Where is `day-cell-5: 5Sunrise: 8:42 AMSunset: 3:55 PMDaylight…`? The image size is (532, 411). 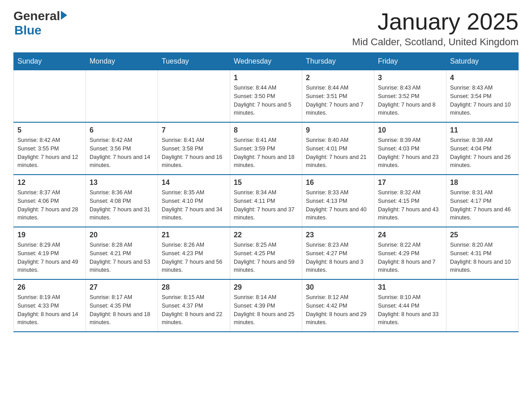
day-cell-5: 5Sunrise: 8:42 AMSunset: 3:55 PMDaylight… is located at coordinates (50, 149).